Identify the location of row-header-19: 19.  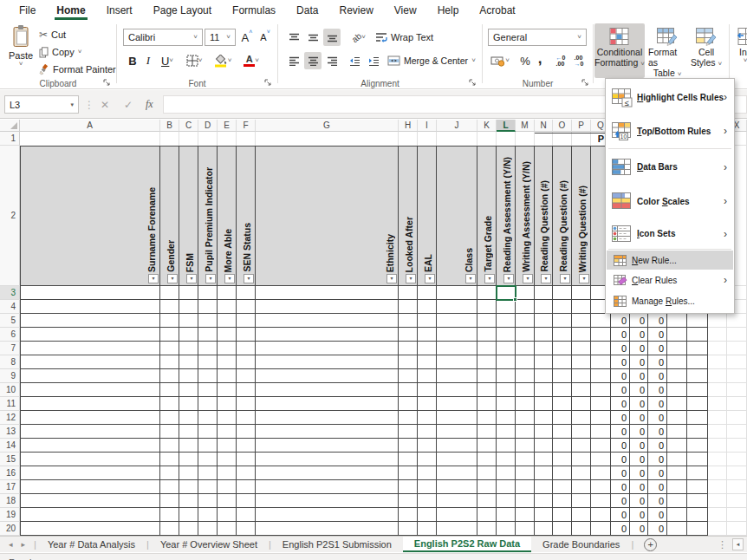
(10, 515).